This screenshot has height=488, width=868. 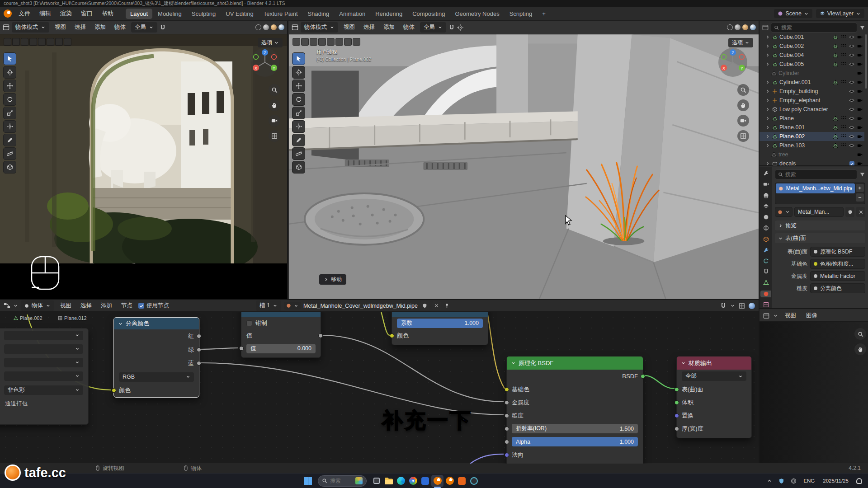 I want to click on tab-view-layer, so click(x=766, y=206).